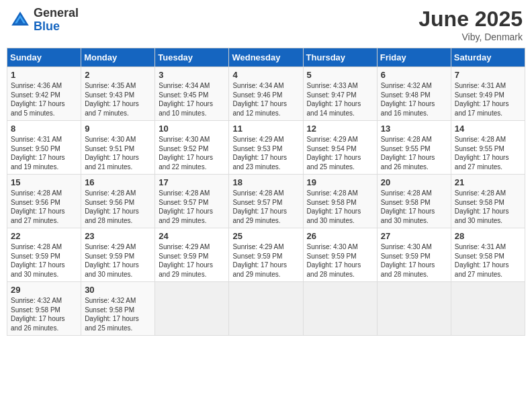  What do you see at coordinates (118, 129) in the screenshot?
I see `day-number: 9` at bounding box center [118, 129].